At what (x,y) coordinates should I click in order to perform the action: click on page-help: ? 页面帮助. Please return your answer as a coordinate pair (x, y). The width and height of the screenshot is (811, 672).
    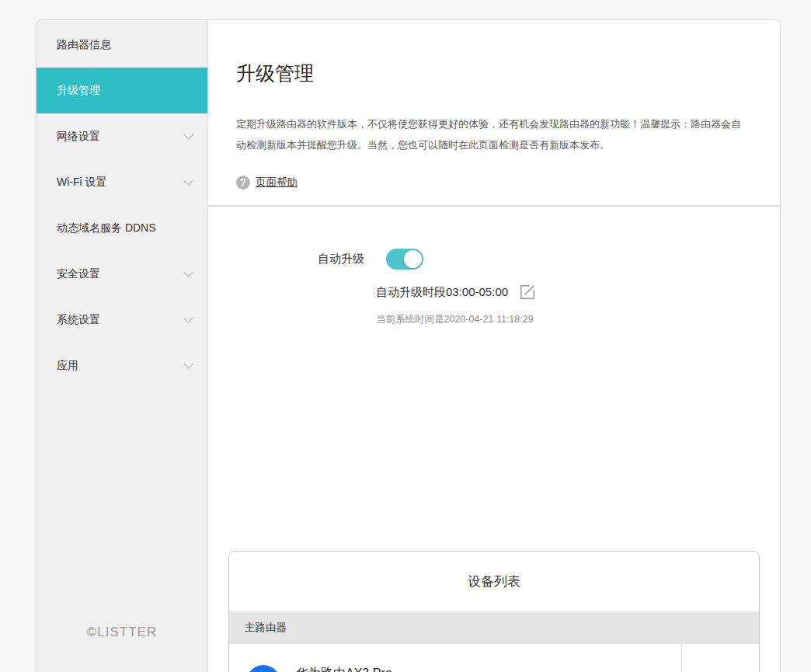
    Looking at the image, I should click on (493, 183).